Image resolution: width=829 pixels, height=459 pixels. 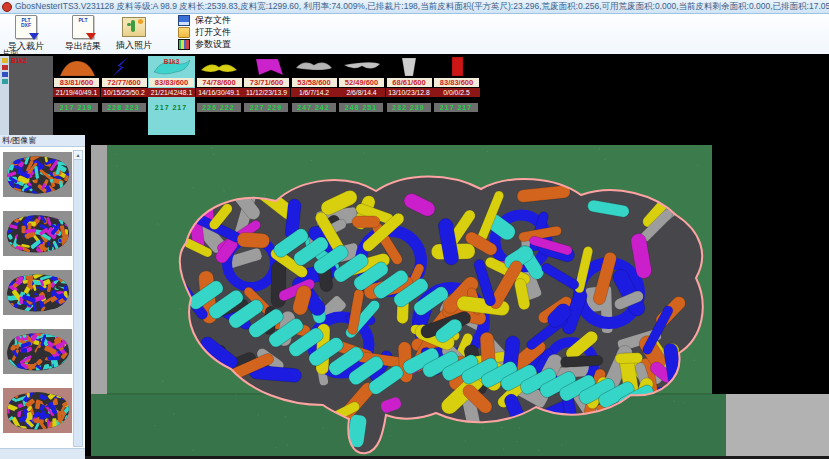 I want to click on mini-tool-teal-icon, so click(x=5, y=82).